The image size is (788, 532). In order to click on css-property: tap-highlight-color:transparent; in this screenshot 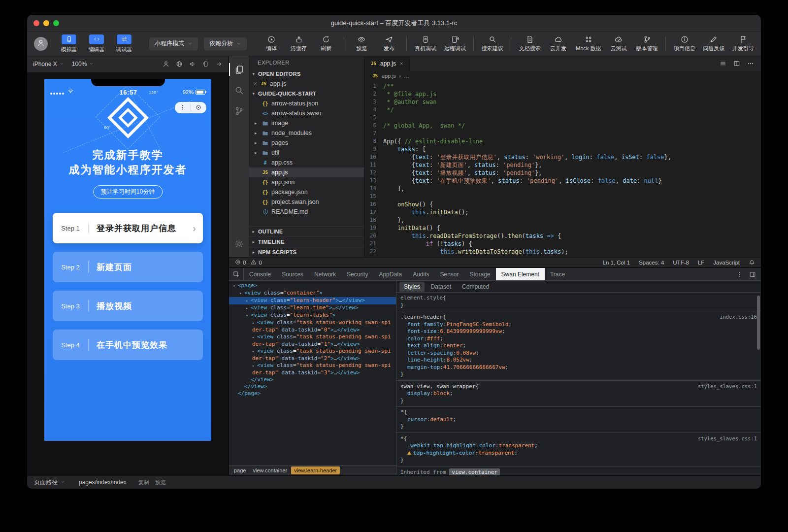, I will do `click(579, 453)`.